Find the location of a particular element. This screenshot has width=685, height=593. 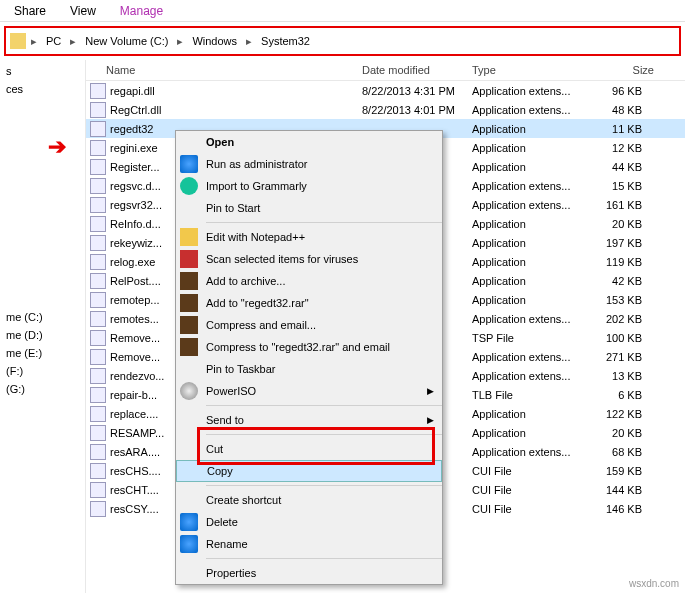

col-date: Date modified is located at coordinates (417, 70).